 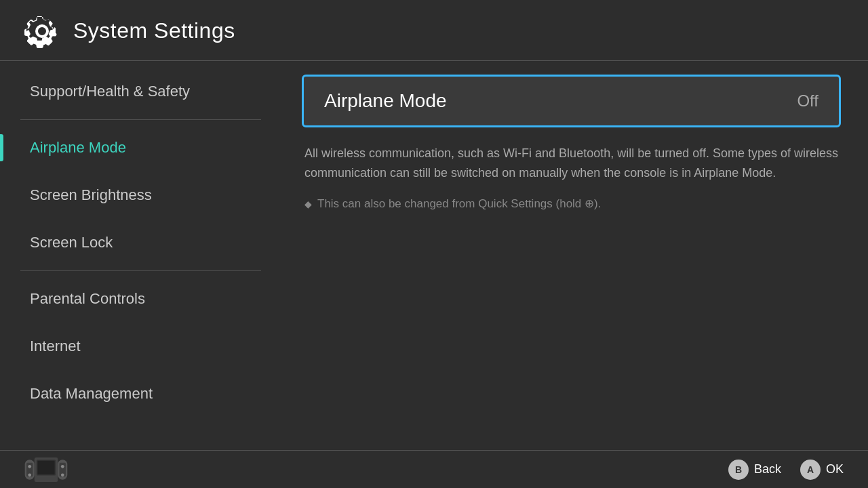 I want to click on selected-item-value: Off, so click(x=808, y=101).